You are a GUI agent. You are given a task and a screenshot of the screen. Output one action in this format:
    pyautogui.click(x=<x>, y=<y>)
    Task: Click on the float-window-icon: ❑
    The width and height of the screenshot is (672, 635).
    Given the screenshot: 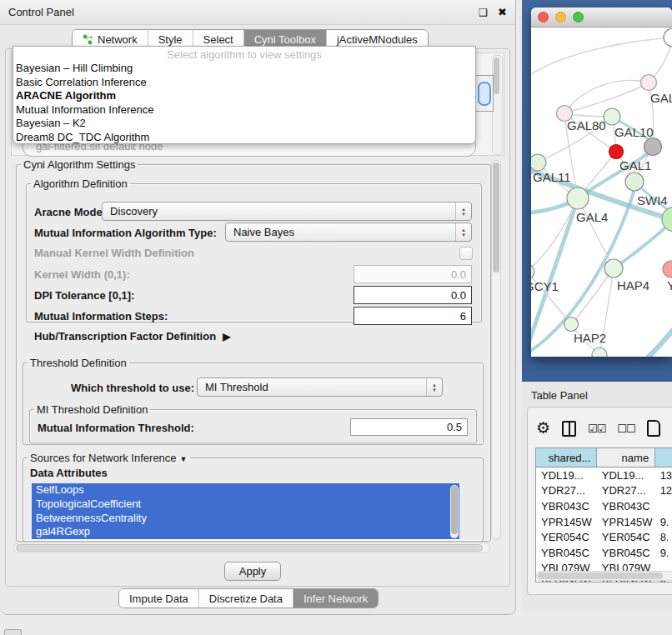 What is the action you would take?
    pyautogui.click(x=484, y=12)
    